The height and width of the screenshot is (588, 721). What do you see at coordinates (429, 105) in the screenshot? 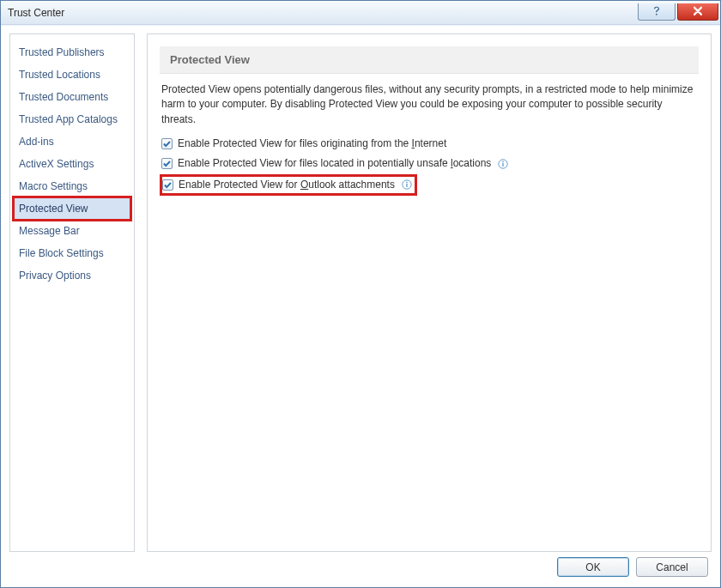
I see `section-description: Protected View opens potentially dangero…` at bounding box center [429, 105].